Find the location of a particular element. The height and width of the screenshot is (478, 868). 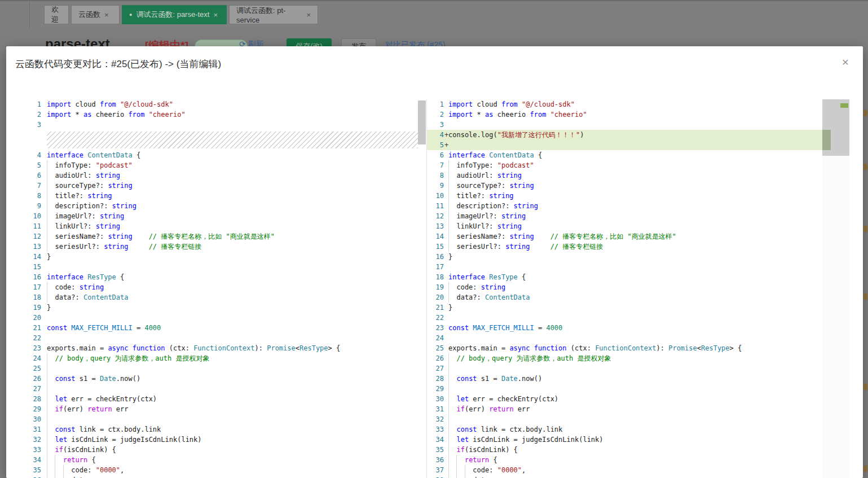

save-button: 保存(改) is located at coordinates (309, 42).